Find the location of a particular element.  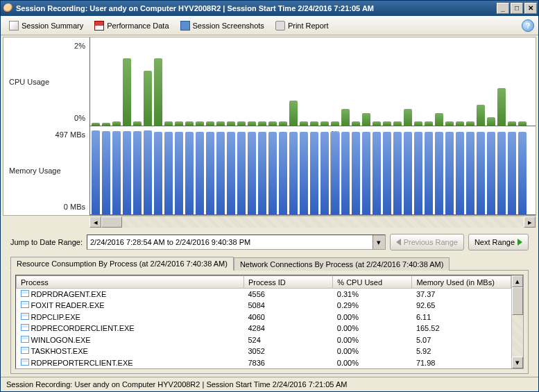

session-screenshots-button: Session Screenshots is located at coordinates (222, 26).